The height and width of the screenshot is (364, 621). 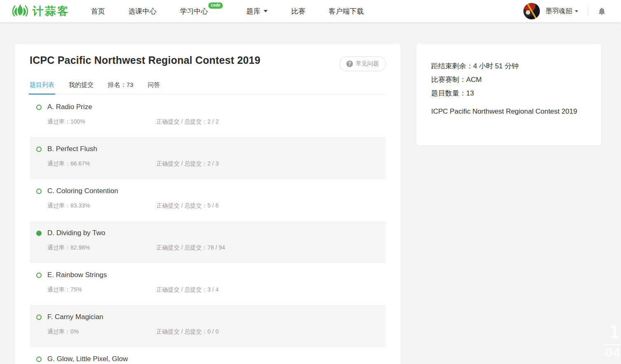 I want to click on nav-item-contests: 比赛, so click(x=298, y=12).